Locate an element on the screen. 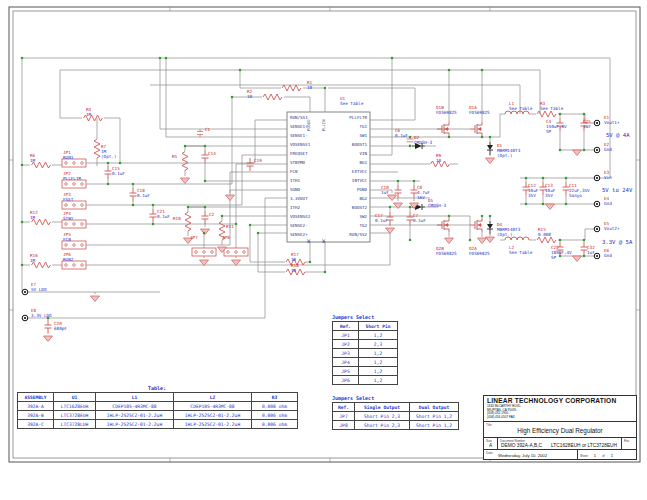  table-header-cell: ASSEMBLY is located at coordinates (36, 398).